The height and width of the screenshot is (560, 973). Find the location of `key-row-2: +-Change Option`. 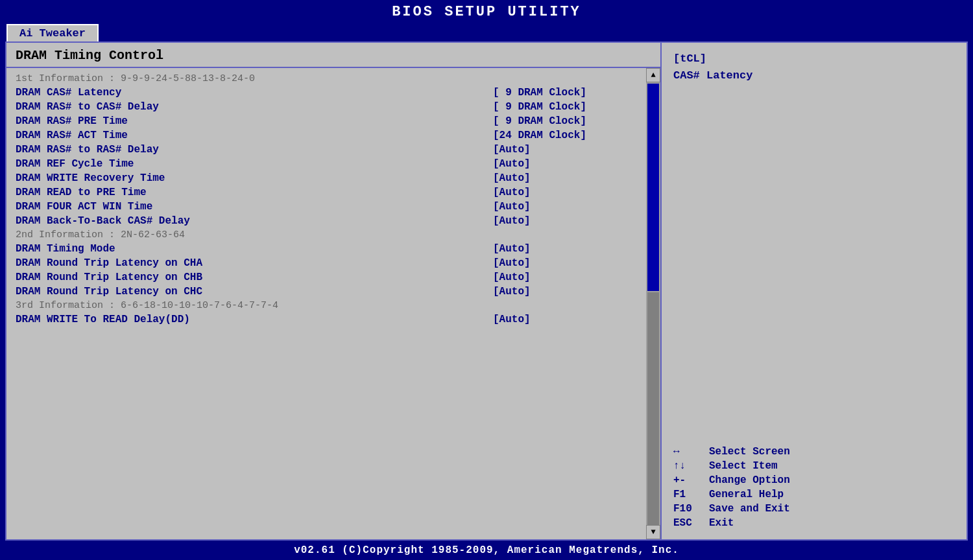

key-row-2: +-Change Option is located at coordinates (814, 480).